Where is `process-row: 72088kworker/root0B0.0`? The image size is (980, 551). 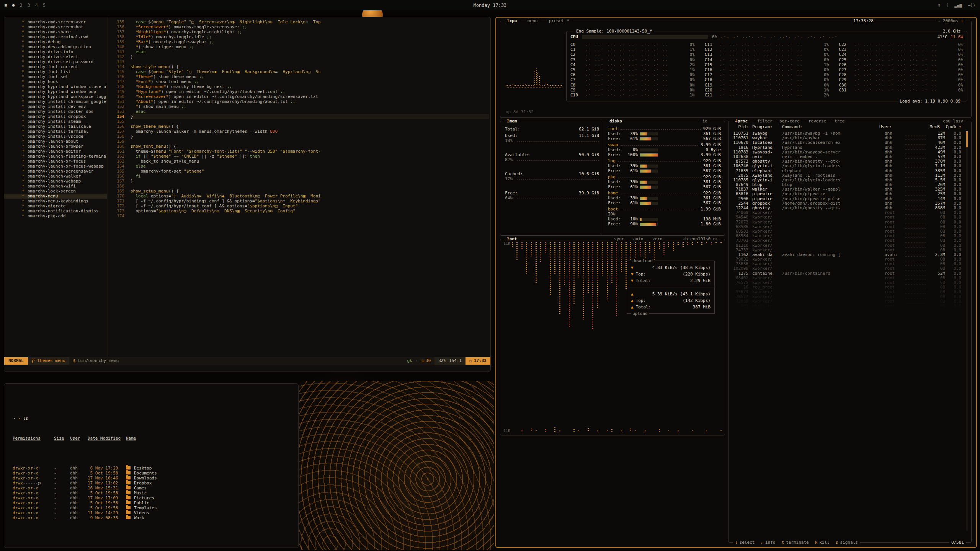 process-row: 72088kworker/root0B0.0 is located at coordinates (847, 302).